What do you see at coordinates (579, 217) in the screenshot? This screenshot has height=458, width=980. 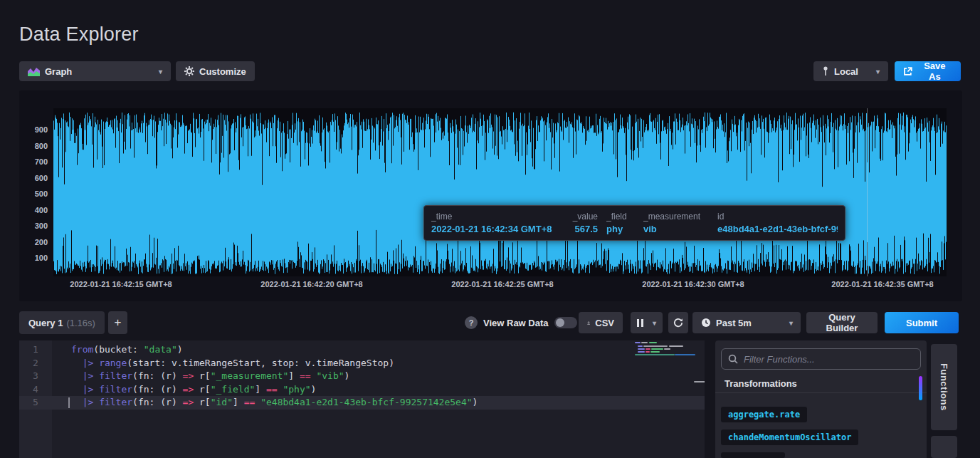 I see `tooltip-header: _value` at bounding box center [579, 217].